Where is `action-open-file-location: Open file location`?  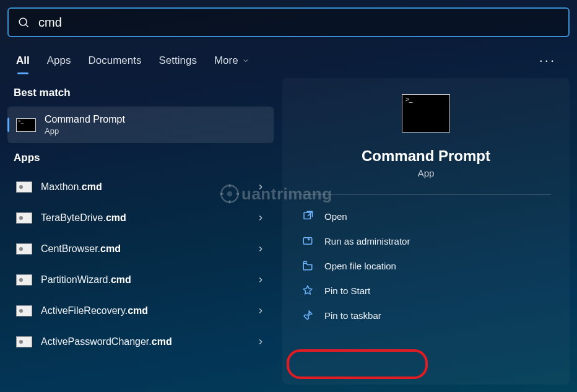 action-open-file-location: Open file location is located at coordinates (426, 266).